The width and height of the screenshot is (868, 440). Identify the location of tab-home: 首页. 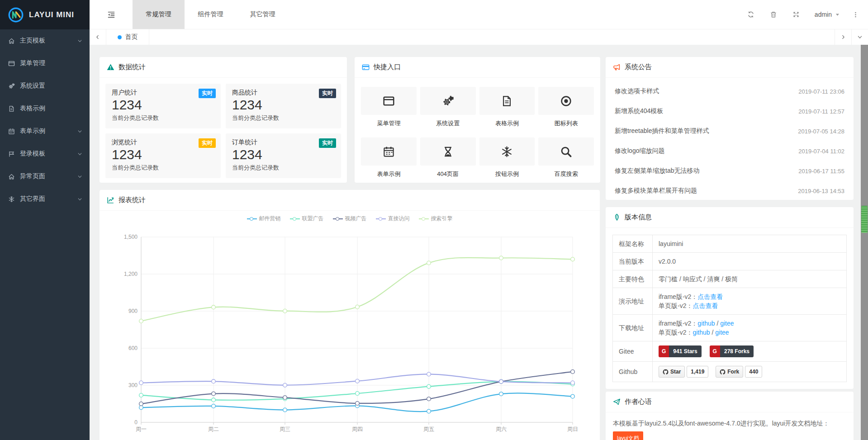
(128, 37).